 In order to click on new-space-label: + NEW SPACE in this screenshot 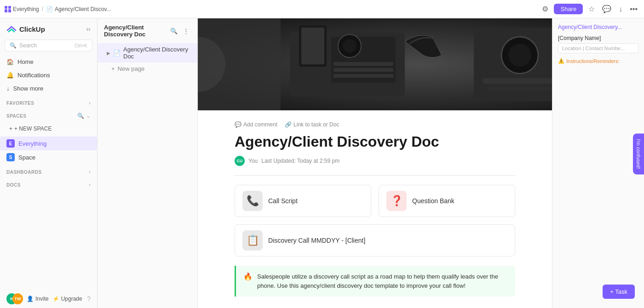, I will do `click(33, 129)`.